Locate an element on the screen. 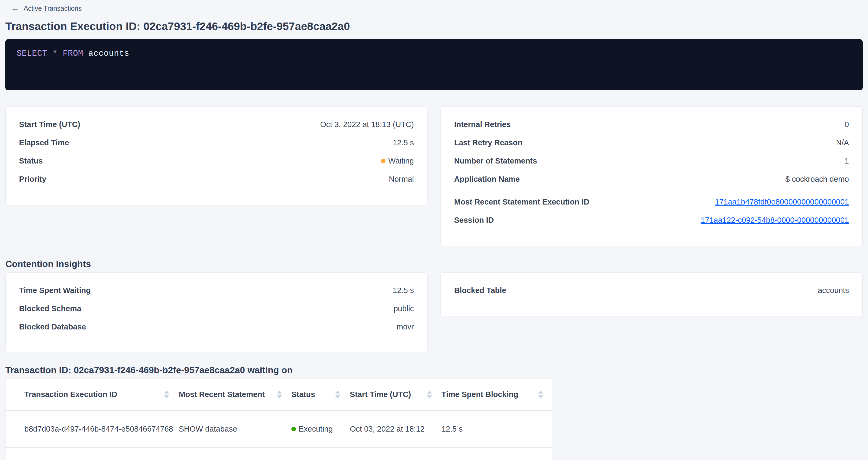 The image size is (868, 460). row-value: accounts is located at coordinates (834, 290).